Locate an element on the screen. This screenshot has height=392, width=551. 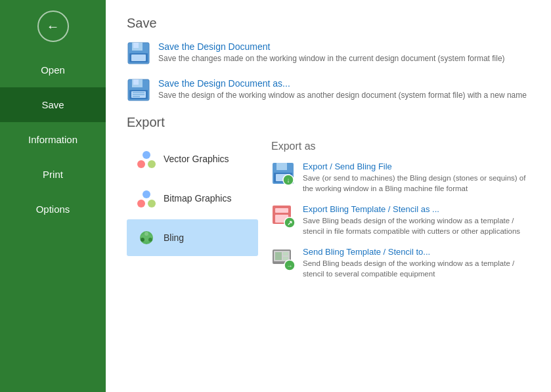
export-bling-file-desc: Save (or send to machines) the Bling des… is located at coordinates (416, 183).